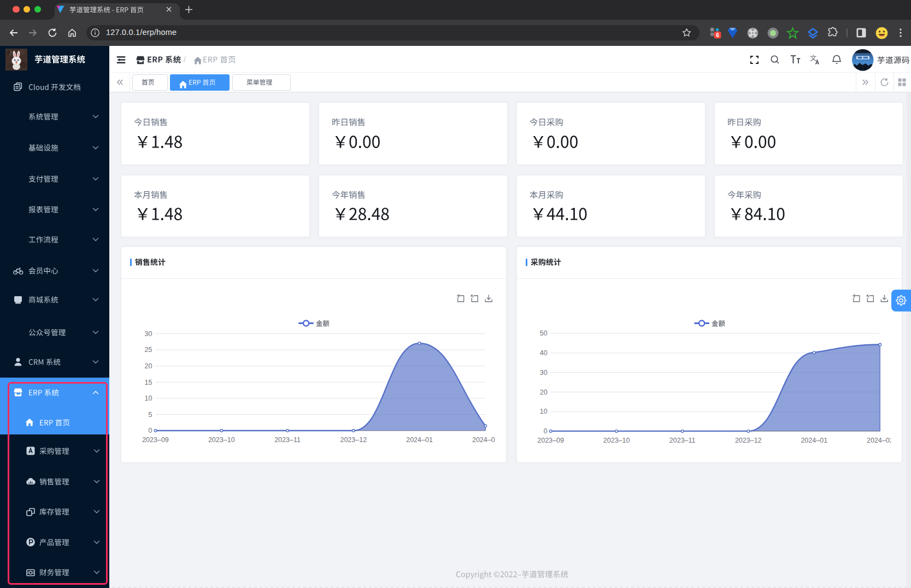 This screenshot has height=588, width=911. What do you see at coordinates (544, 333) in the screenshot?
I see `svg-text: 50` at bounding box center [544, 333].